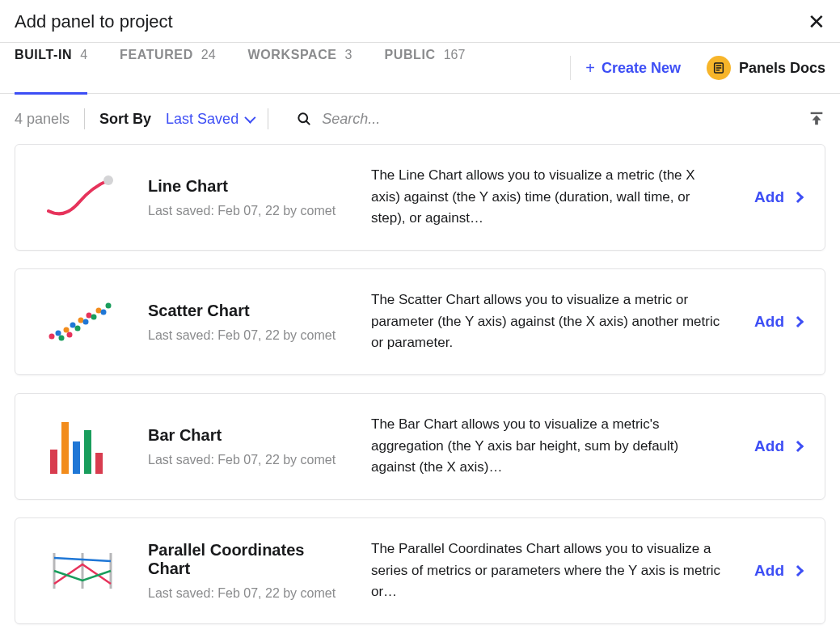 This screenshot has width=840, height=642. Describe the element at coordinates (349, 55) in the screenshot. I see `tab-count: 3` at that location.